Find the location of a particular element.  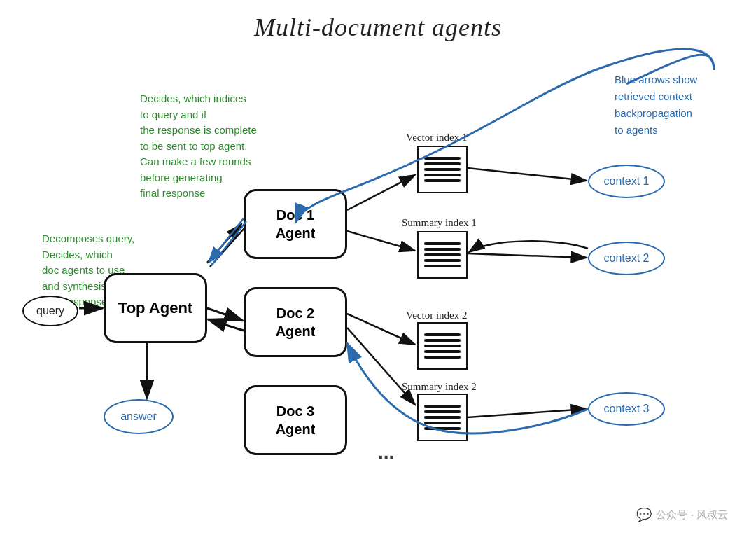

summary-index-2-box is located at coordinates (442, 417).